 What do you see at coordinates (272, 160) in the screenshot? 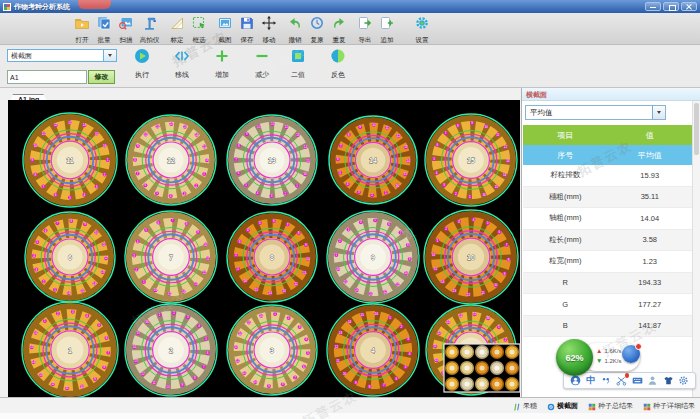
I see `cob: 1234567891011121314151613` at bounding box center [272, 160].